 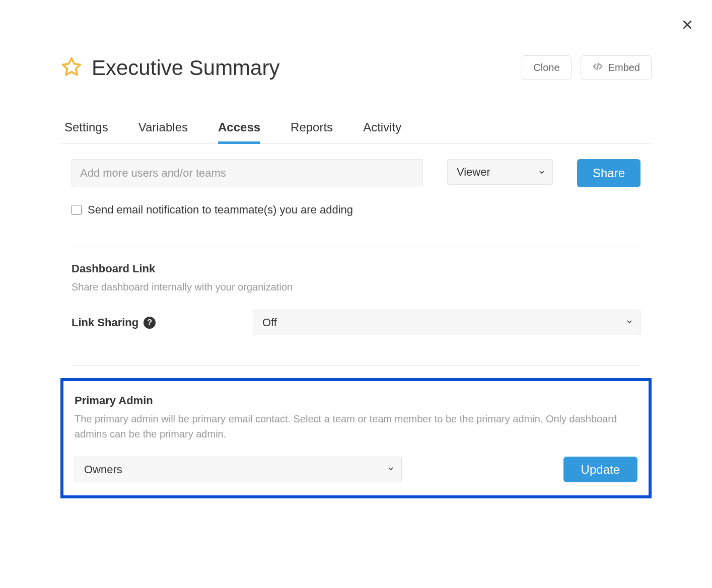 I want to click on notify-label: Send email notification to teammate(s) y…, so click(x=221, y=210).